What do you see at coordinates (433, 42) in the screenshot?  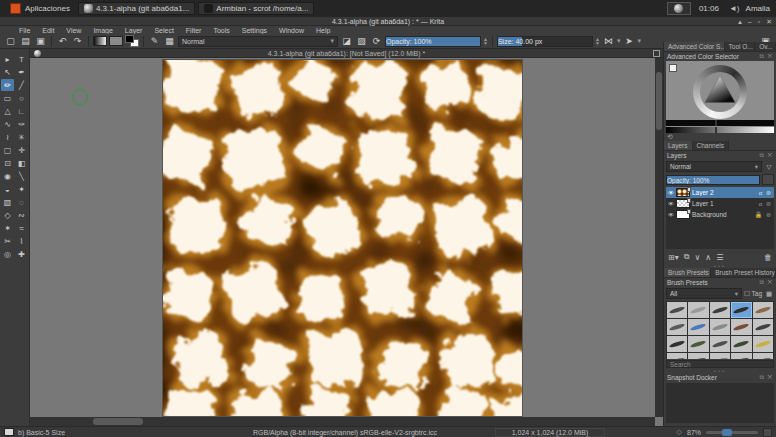 I see `opacity-slider: Opacity: 100%` at bounding box center [433, 42].